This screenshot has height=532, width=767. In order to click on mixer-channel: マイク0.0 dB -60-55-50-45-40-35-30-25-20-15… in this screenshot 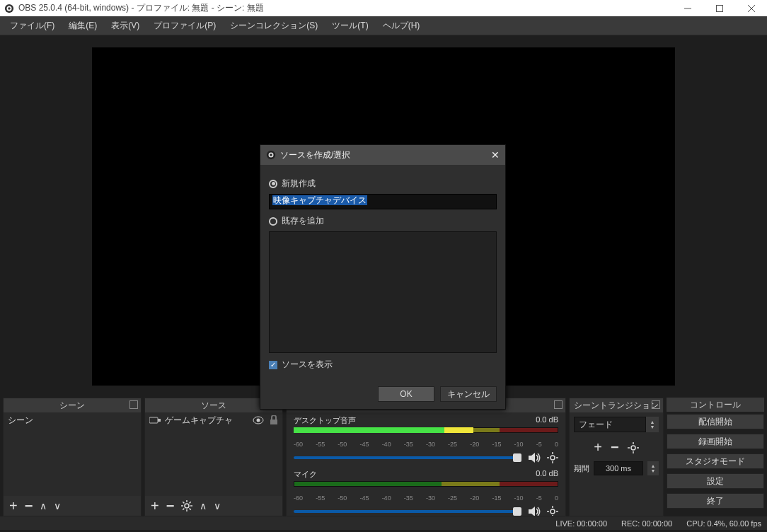, I will do `click(426, 491)`.